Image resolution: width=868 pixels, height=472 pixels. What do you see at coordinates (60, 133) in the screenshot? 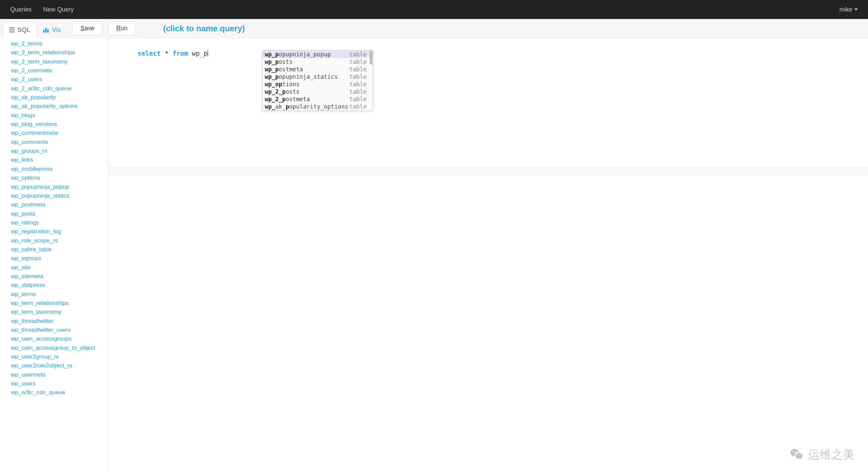
I see `table-link: wp_commentmeta` at bounding box center [60, 133].